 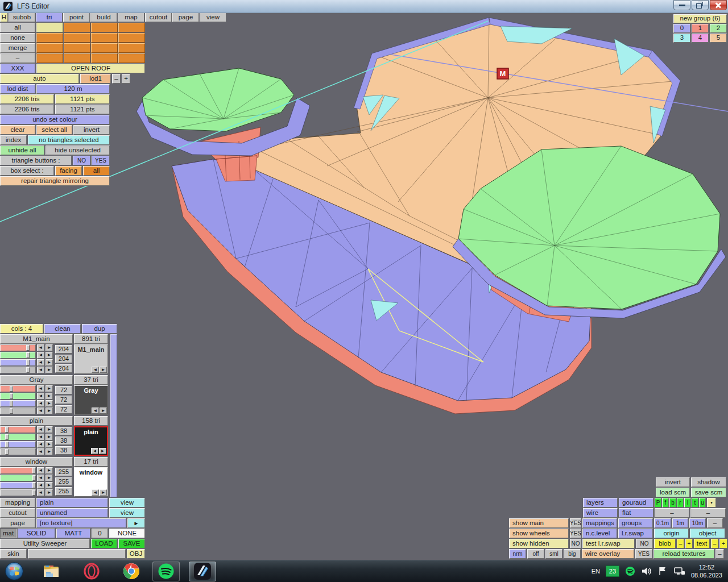 What do you see at coordinates (18, 58) in the screenshot?
I see `dash-button: –` at bounding box center [18, 58].